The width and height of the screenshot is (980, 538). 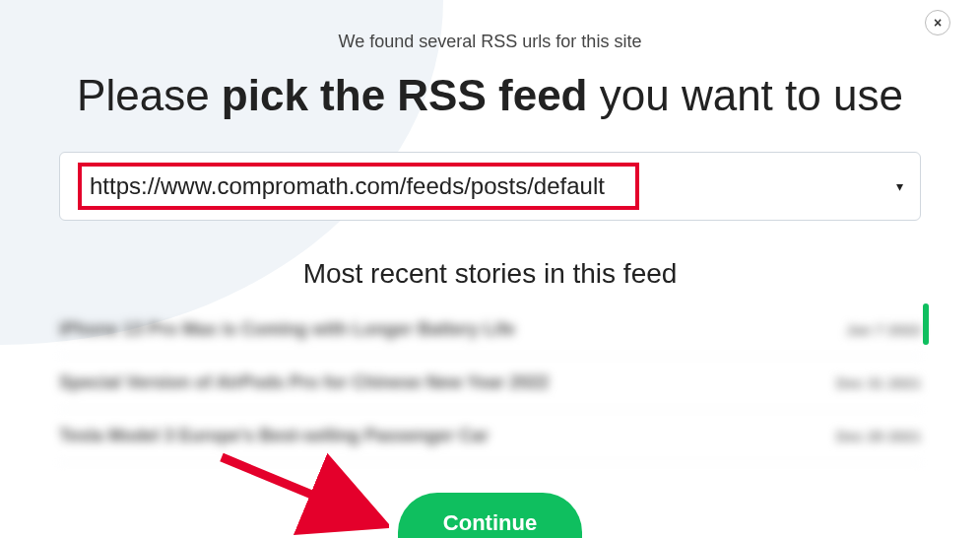 What do you see at coordinates (490, 330) in the screenshot?
I see `list-item: iPhone 13 Pro Max is Coming with Longer …` at bounding box center [490, 330].